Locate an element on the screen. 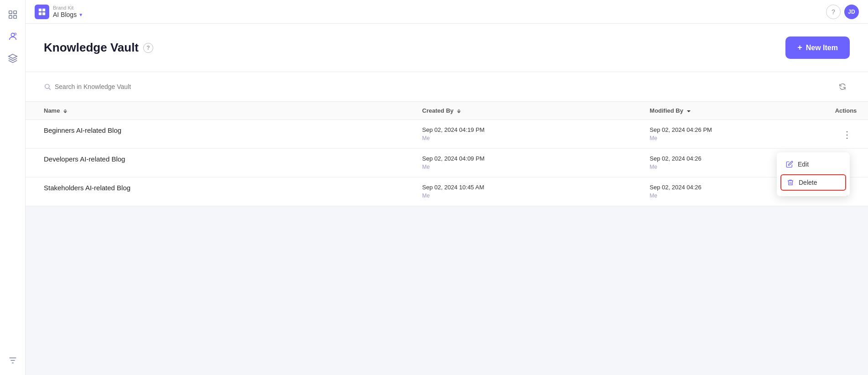  row-1-modified: Sep 02, 2024 04:26 PM Me is located at coordinates (733, 134).